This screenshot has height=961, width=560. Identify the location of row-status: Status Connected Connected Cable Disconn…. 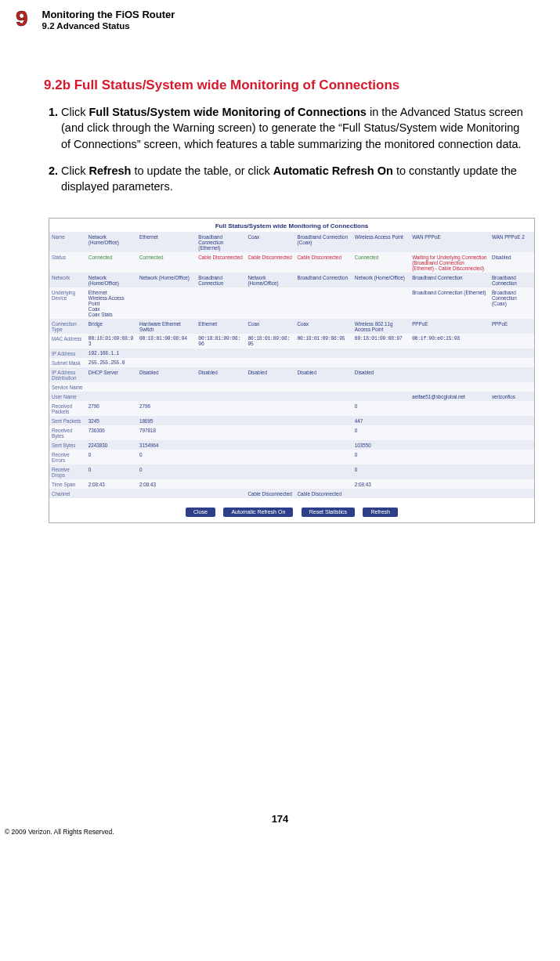
(291, 262).